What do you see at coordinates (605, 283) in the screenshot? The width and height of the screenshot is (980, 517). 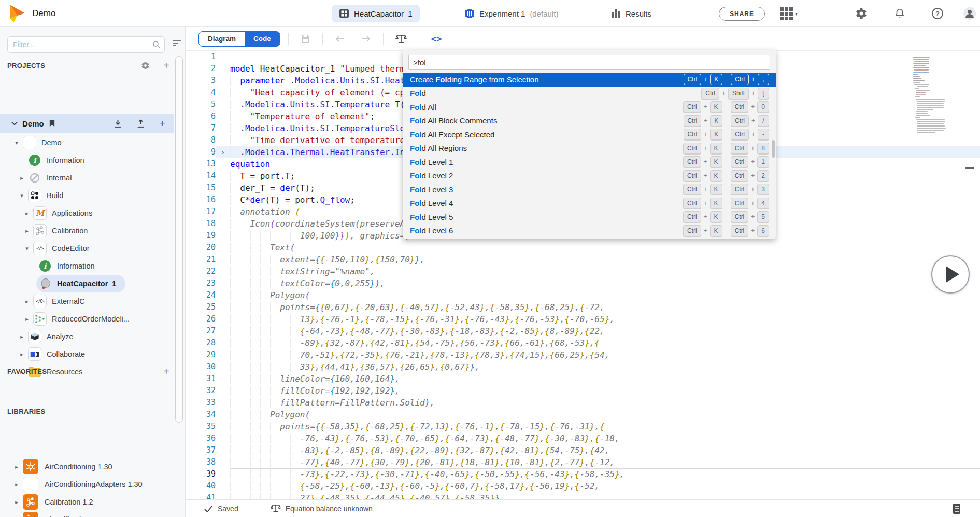 I see `code-line-text: textColor={0,0,255}),` at bounding box center [605, 283].